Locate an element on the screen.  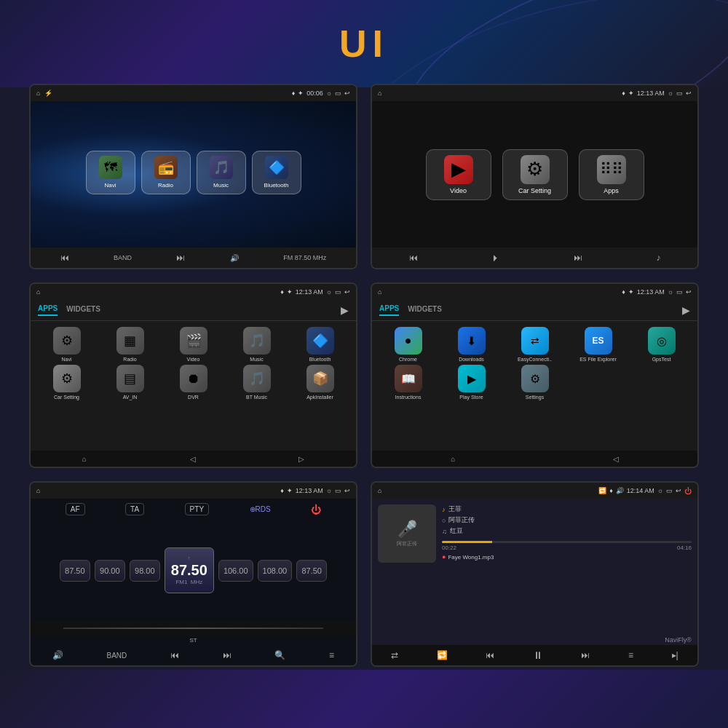
prev-icon-2: ⏮ is located at coordinates (414, 258).